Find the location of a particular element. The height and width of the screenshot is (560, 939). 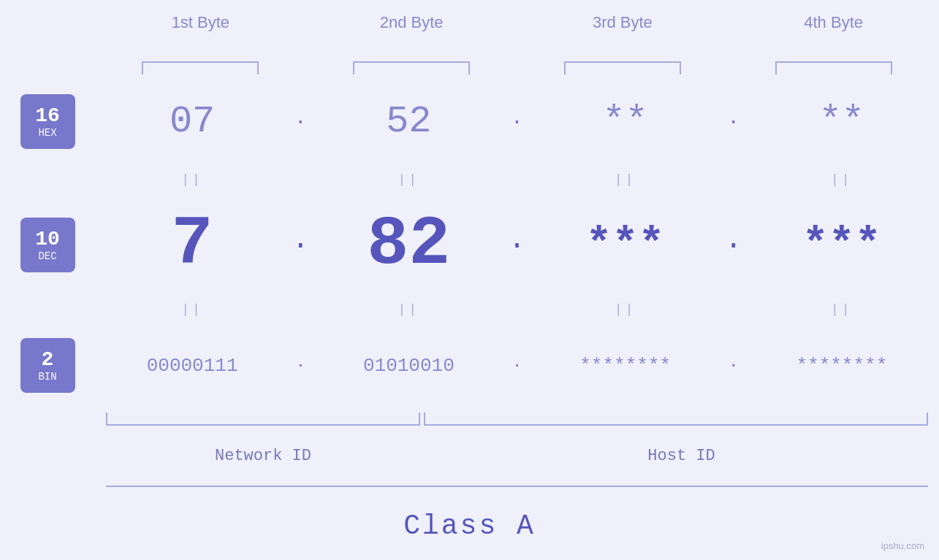

bin-b4: ******** is located at coordinates (842, 366).